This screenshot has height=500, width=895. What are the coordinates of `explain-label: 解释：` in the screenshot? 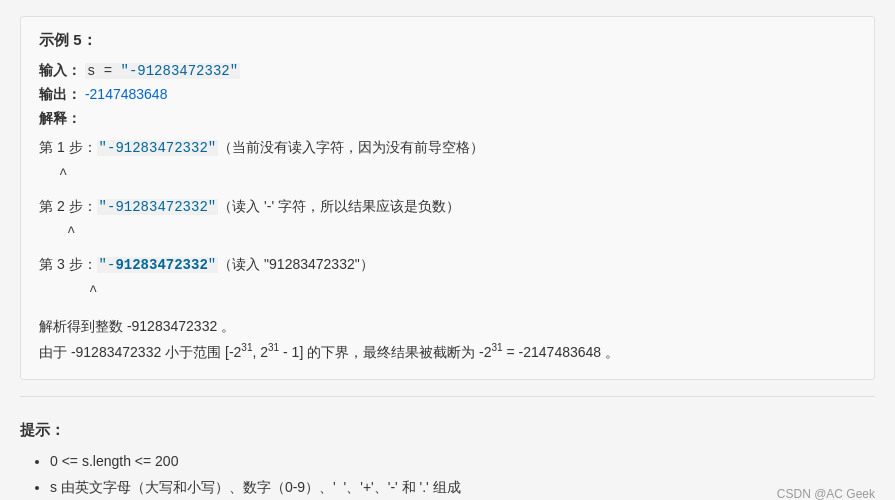 It's located at (60, 118).